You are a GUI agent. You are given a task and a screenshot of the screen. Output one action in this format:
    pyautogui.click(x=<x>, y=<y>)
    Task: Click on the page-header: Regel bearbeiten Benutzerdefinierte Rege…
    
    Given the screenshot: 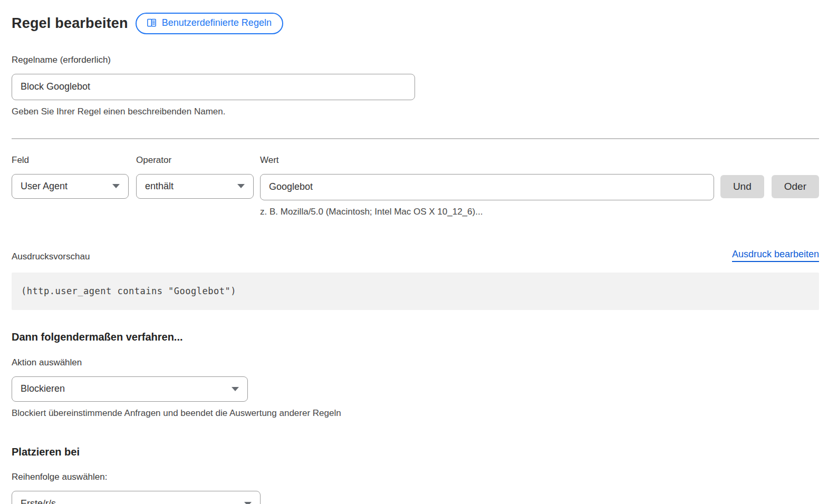 What is the action you would take?
    pyautogui.click(x=416, y=23)
    